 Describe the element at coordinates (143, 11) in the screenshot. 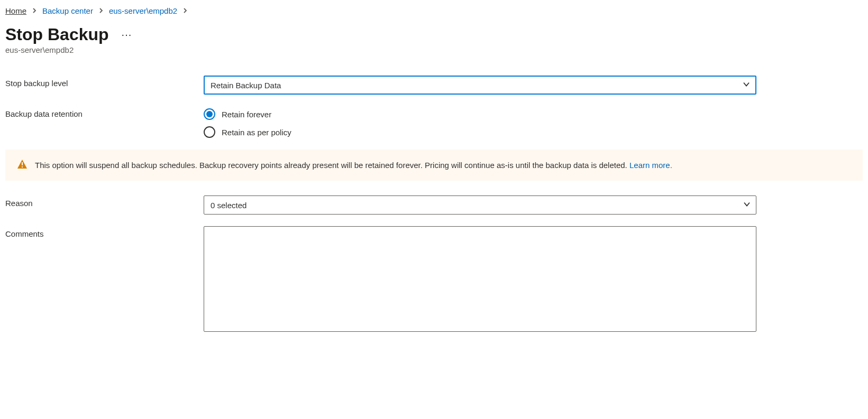

I see `breadcrumb-resource-link: eus-server\empdb2` at that location.